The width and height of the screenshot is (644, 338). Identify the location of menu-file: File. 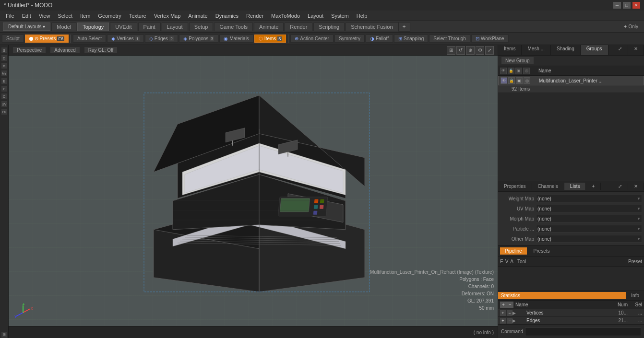
(10, 16).